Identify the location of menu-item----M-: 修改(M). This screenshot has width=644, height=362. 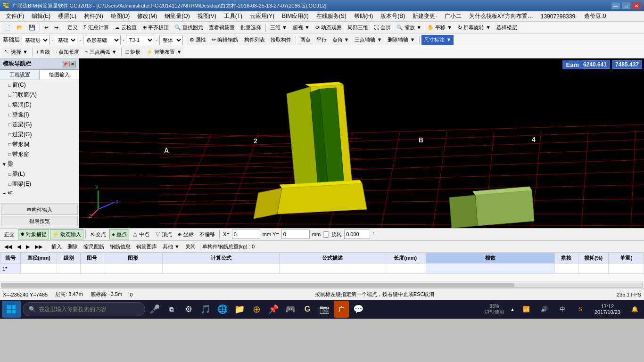
(147, 16).